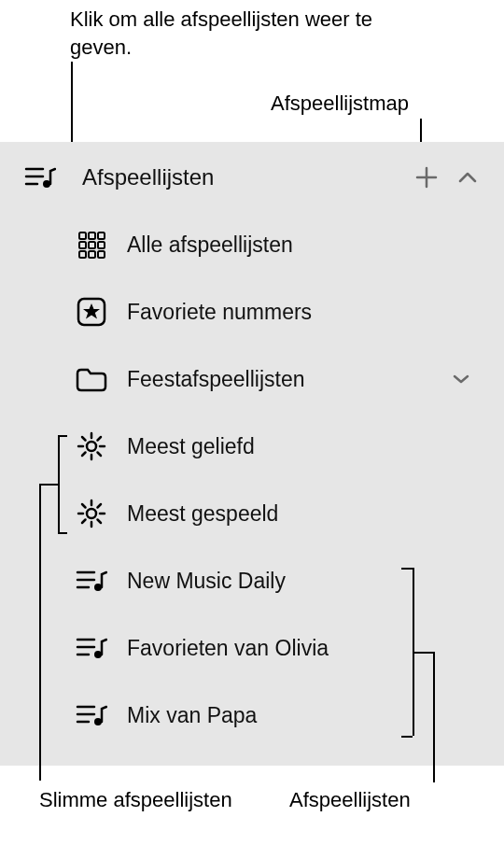 Image resolution: width=504 pixels, height=859 pixels. I want to click on folder-icon, so click(91, 379).